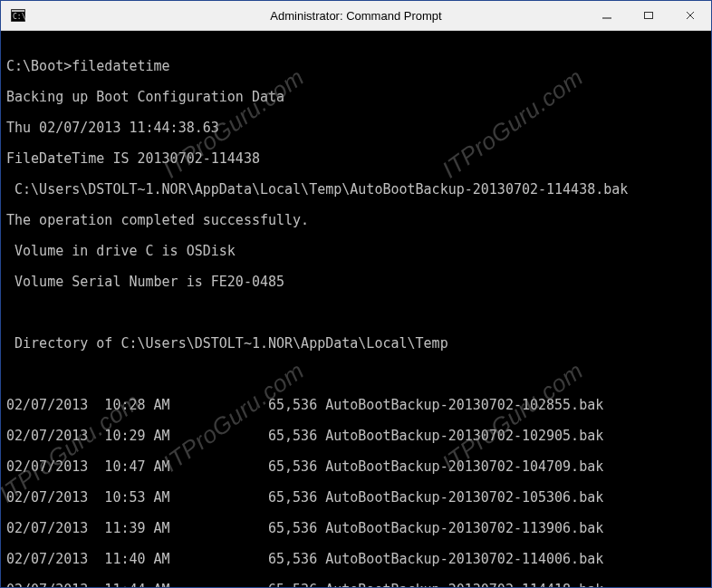 The width and height of the screenshot is (712, 588). I want to click on output-line: C:\Users\DSTOLT~1.NOR\AppData\Local\Temp…, so click(358, 190).